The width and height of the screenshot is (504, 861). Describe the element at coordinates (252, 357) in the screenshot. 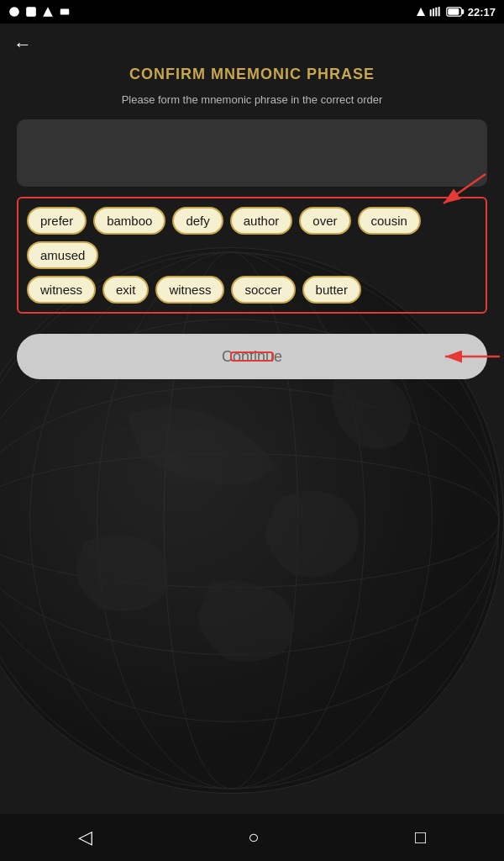

I see `continue-wrapper: Continue` at that location.